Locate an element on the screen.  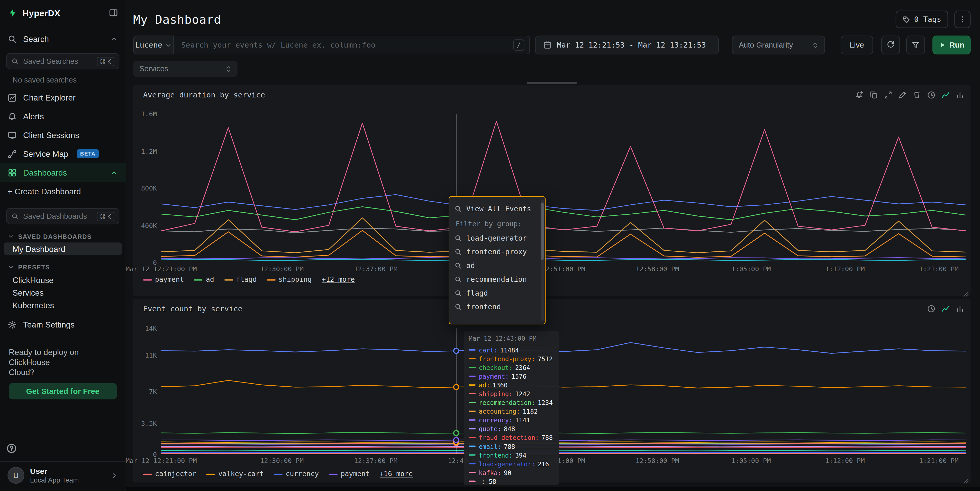
services-select: Services is located at coordinates (185, 69).